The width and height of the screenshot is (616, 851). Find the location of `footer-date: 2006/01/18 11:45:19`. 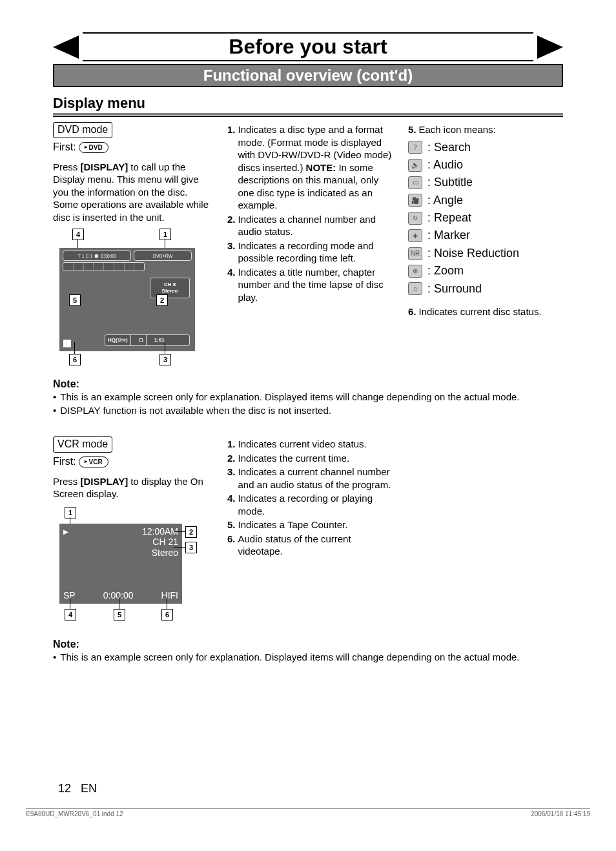

footer-date: 2006/01/18 11:45:19 is located at coordinates (560, 814).